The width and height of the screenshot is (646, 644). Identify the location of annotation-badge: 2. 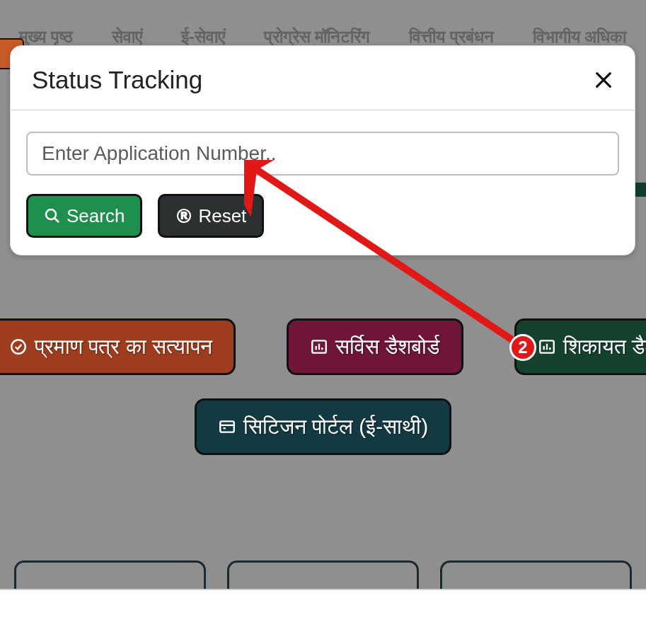
(523, 347).